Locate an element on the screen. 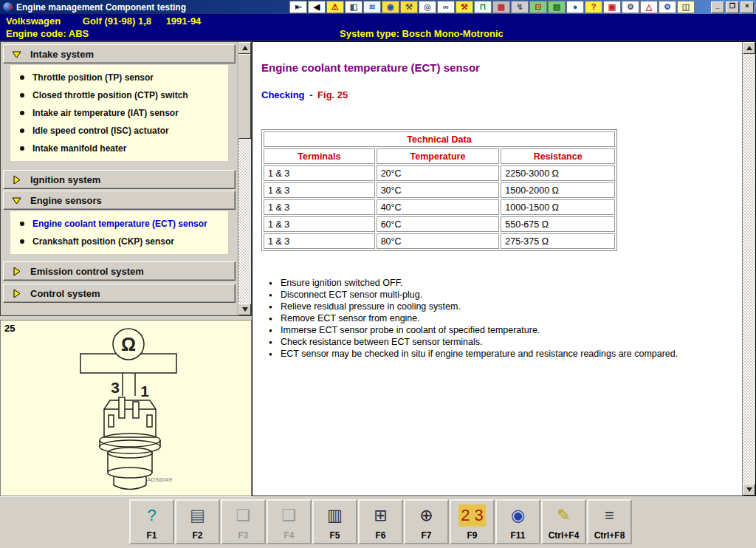  mouse-adjust-icon: ⚒ is located at coordinates (409, 7).